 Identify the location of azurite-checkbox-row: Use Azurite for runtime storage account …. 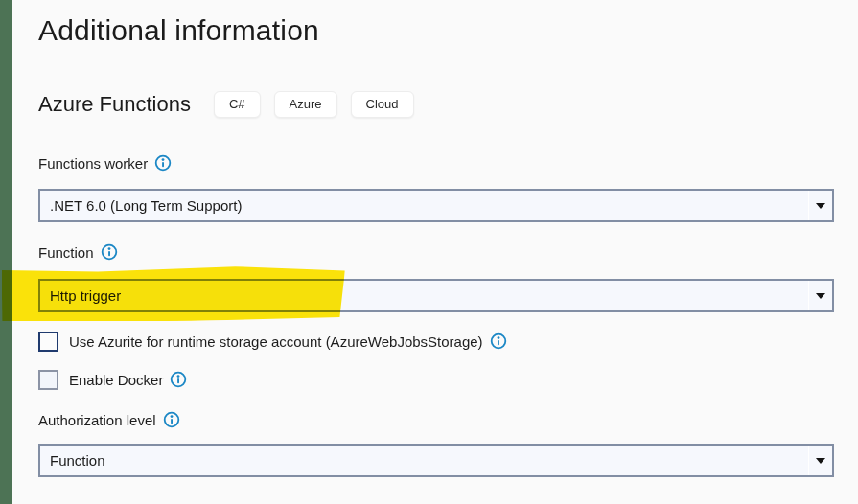
(436, 341).